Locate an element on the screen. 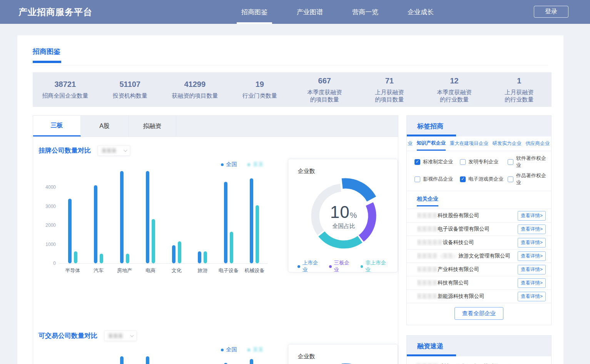  login-button: 登录 is located at coordinates (551, 12).